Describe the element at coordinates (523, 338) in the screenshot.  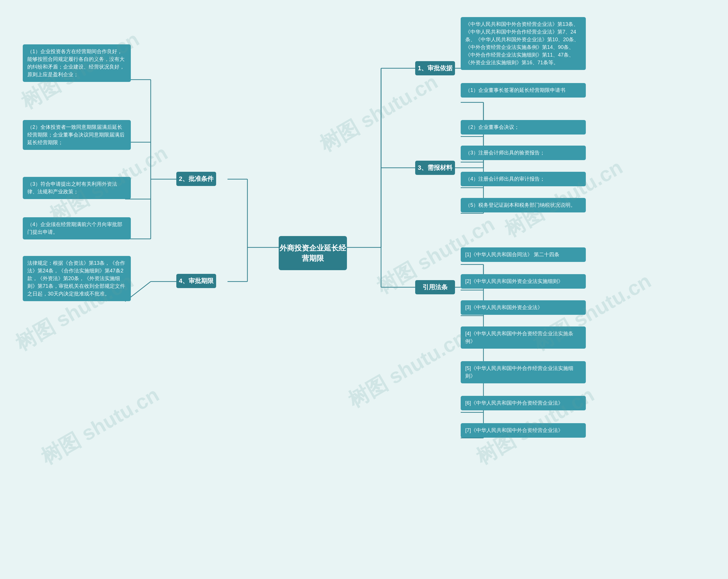
I see `leaf-cited-law-4: [4]《中华人民共和国中外合资经营企业法实施条例》` at that location.